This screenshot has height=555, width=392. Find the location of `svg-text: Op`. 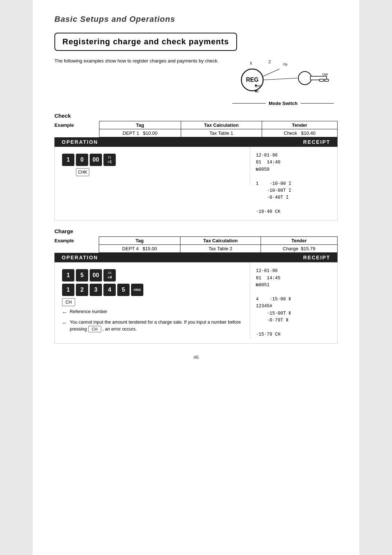

svg-text: Op is located at coordinates (285, 64).